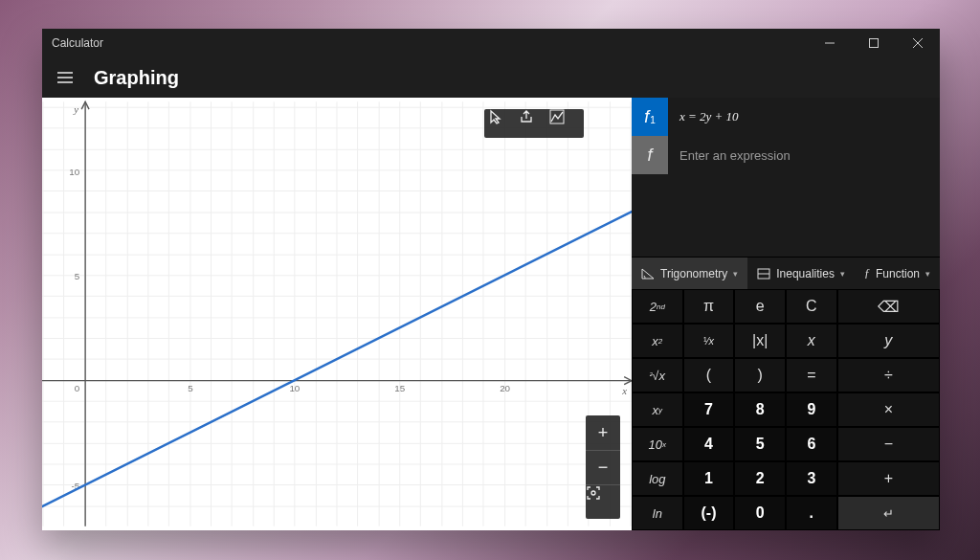 This screenshot has height=560, width=980. What do you see at coordinates (657, 513) in the screenshot?
I see `key-ln: ln` at bounding box center [657, 513].